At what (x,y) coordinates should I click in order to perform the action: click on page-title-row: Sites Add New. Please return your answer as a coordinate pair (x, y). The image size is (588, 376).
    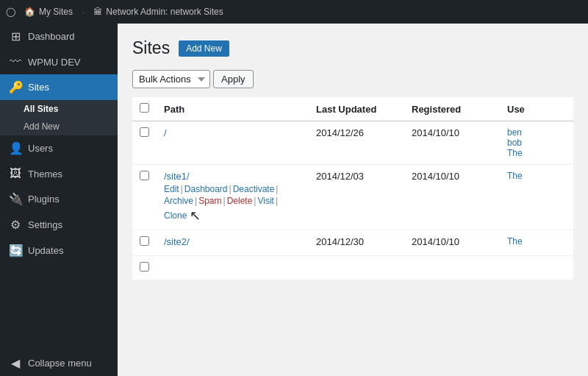
    Looking at the image, I should click on (353, 49).